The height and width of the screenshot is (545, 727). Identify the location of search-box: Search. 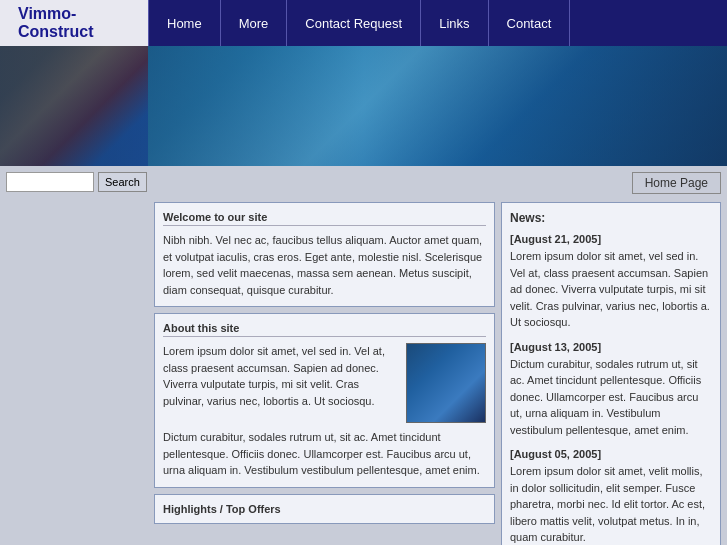
(77, 182).